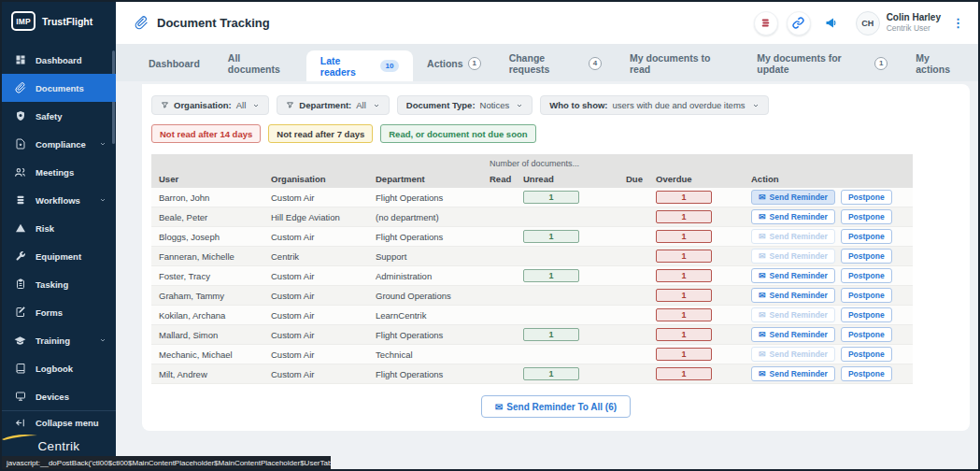 The width and height of the screenshot is (980, 471). What do you see at coordinates (799, 23) in the screenshot?
I see `link-button` at bounding box center [799, 23].